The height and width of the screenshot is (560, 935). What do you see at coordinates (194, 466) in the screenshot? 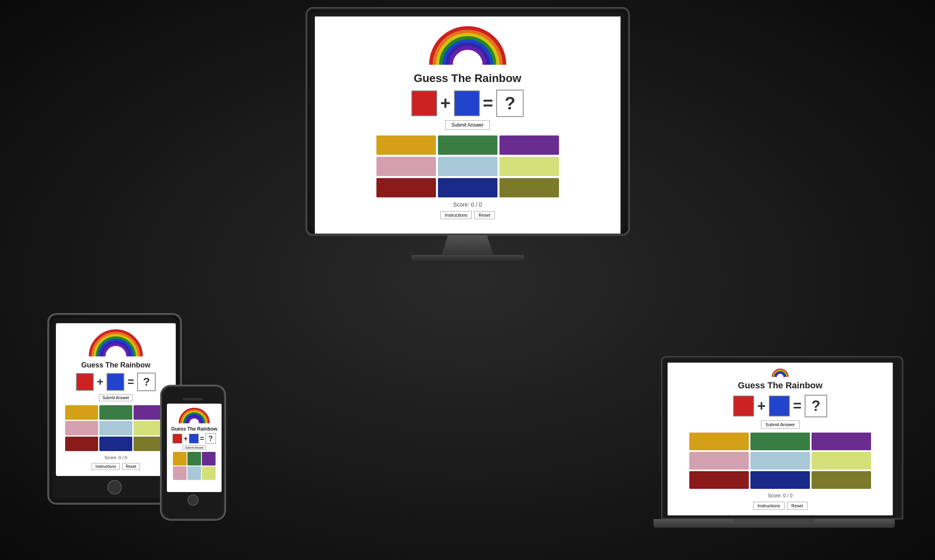
I see `color-grid-phone` at bounding box center [194, 466].